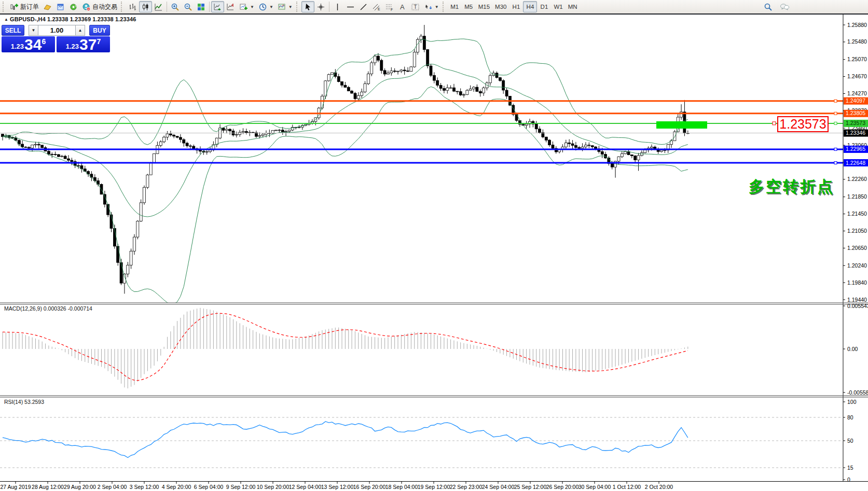  I want to click on text-tool-button: A, so click(403, 7).